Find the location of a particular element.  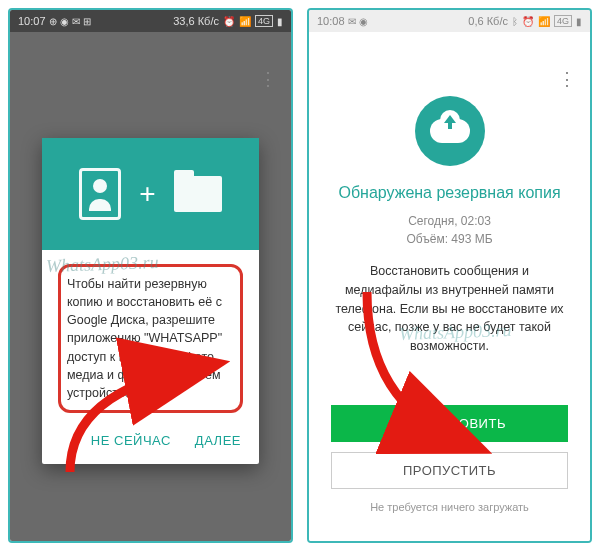

status-speed: 0,6 Кб/с is located at coordinates (488, 21).